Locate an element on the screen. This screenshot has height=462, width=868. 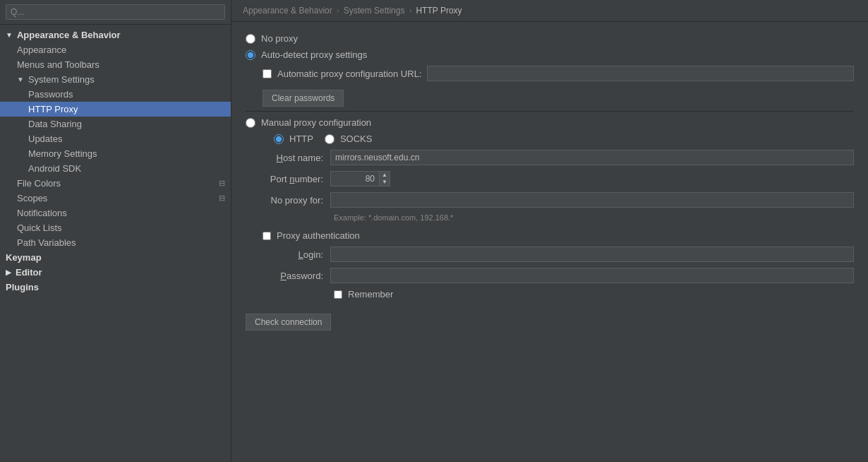
port-number-label: Port number: is located at coordinates (284, 179).